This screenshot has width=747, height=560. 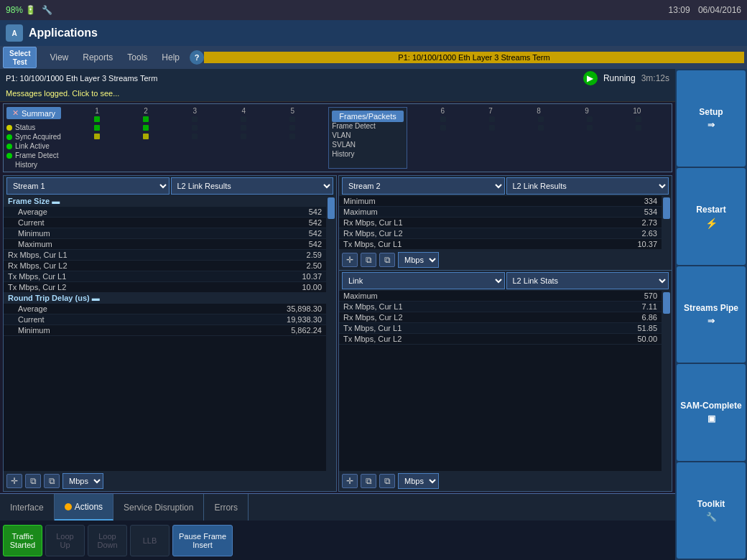 What do you see at coordinates (374, 57) in the screenshot?
I see `menu-bar: Select Test View Reports Tools Help ? P1…` at bounding box center [374, 57].